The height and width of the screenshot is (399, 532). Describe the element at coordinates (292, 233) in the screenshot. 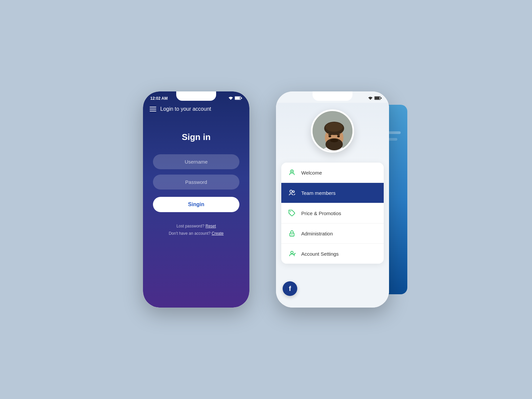

I see `lock-icon` at that location.